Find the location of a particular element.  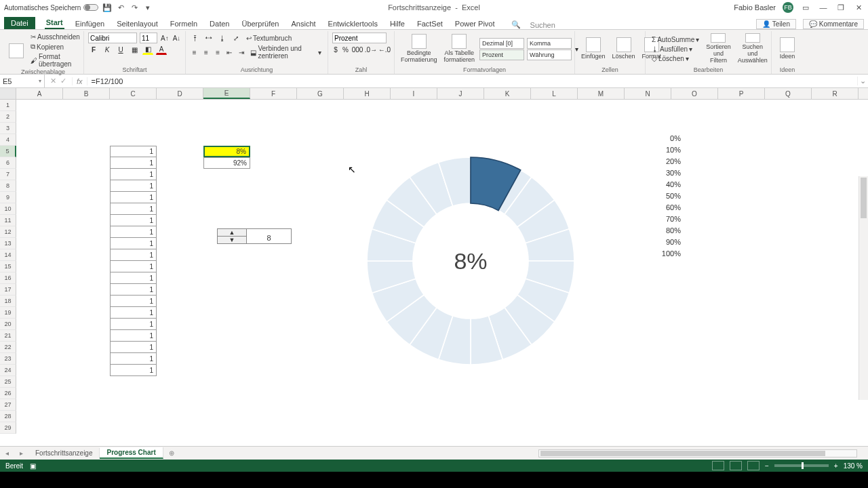

view-pagebreak-icon is located at coordinates (753, 466).